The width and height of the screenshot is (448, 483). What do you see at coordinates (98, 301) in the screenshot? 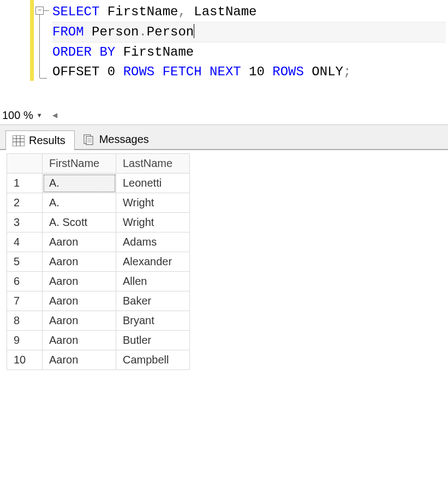
I see `table-row: 7AaronBaker` at bounding box center [98, 301].